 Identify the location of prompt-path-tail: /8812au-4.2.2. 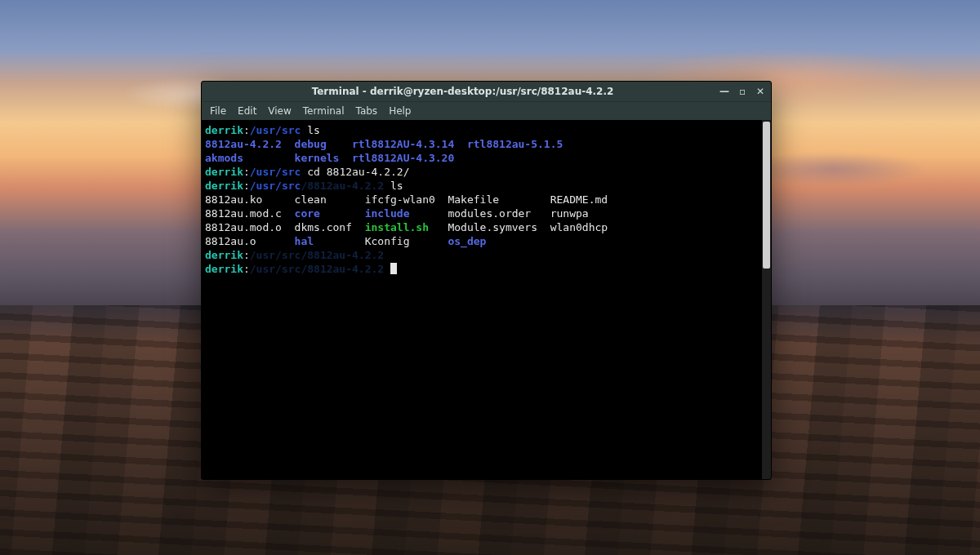
(342, 186).